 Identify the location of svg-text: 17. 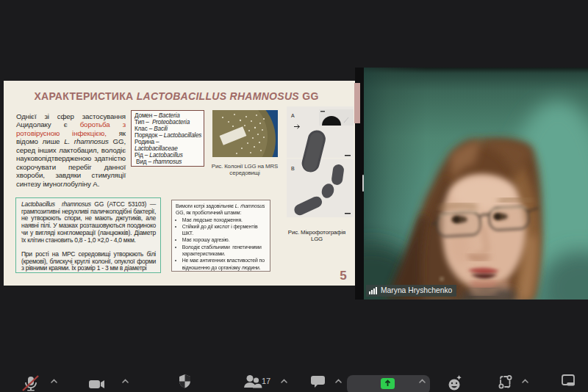
(266, 381).